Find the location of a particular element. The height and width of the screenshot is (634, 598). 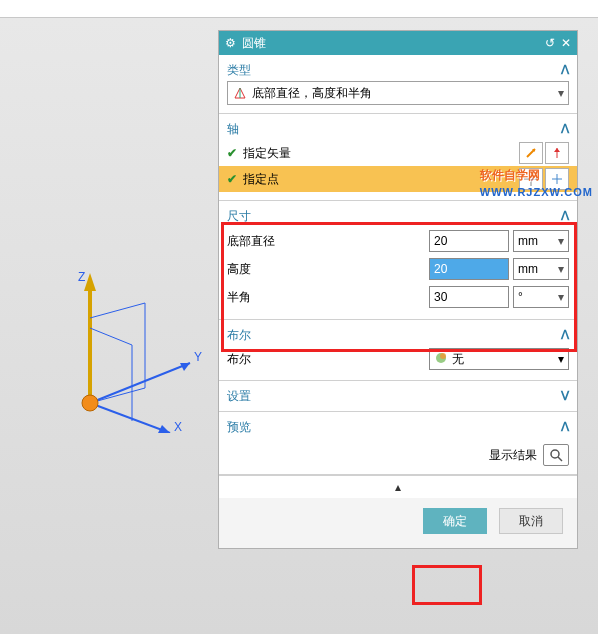

section-head-dim: 尺寸 ᐱ is located at coordinates (398, 216).